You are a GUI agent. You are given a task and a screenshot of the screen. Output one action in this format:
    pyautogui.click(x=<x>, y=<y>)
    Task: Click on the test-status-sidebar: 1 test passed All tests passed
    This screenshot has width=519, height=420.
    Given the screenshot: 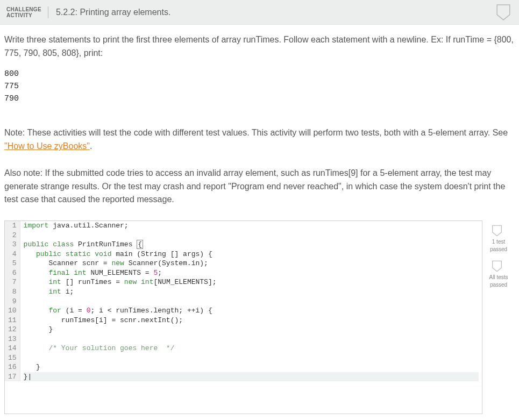 What is the action you would take?
    pyautogui.click(x=499, y=258)
    